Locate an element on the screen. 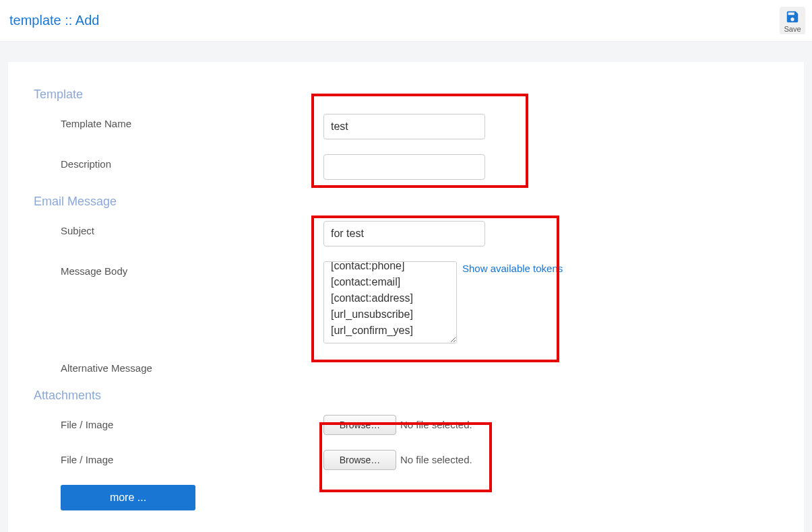 This screenshot has height=532, width=812. browse-button-2: Browse… is located at coordinates (360, 460).